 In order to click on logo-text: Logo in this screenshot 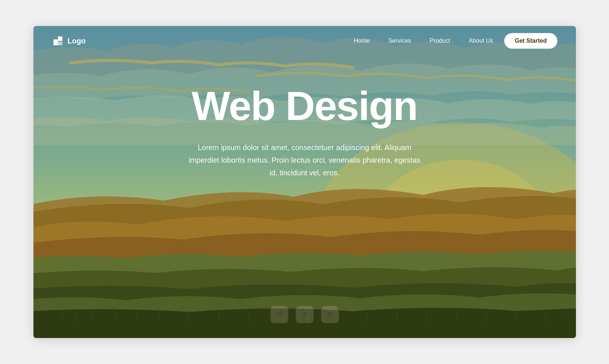, I will do `click(77, 41)`.